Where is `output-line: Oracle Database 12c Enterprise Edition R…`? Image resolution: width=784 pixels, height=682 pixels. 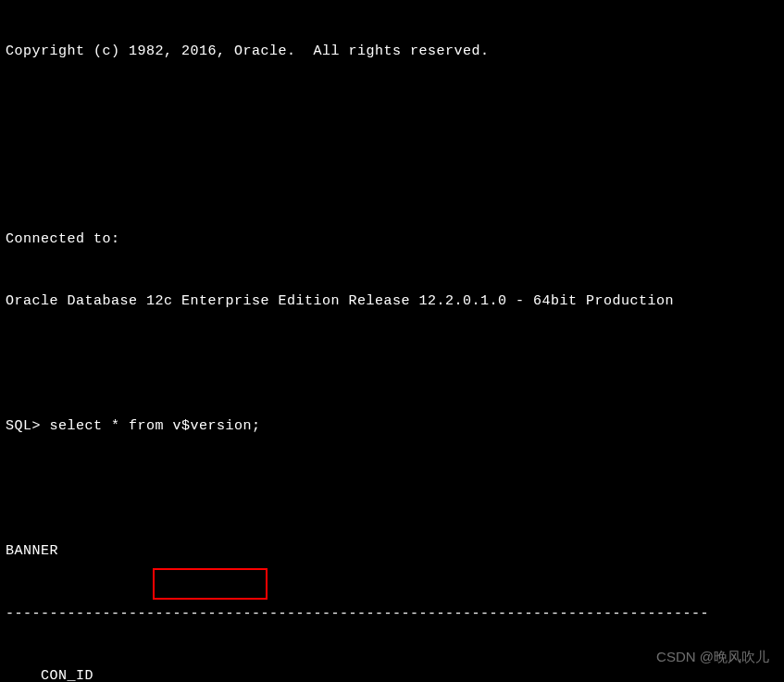
output-line: Oracle Database 12c Enterprise Edition R… is located at coordinates (392, 302).